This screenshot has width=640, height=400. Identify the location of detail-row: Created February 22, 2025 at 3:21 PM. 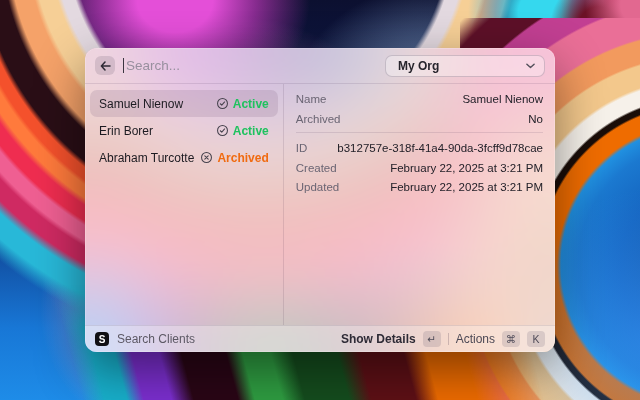
(420, 168).